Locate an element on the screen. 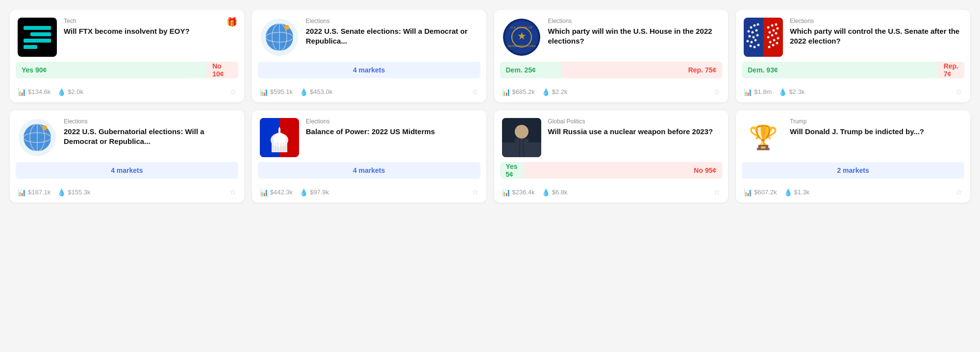  no-bar: No 10¢ is located at coordinates (223, 70).